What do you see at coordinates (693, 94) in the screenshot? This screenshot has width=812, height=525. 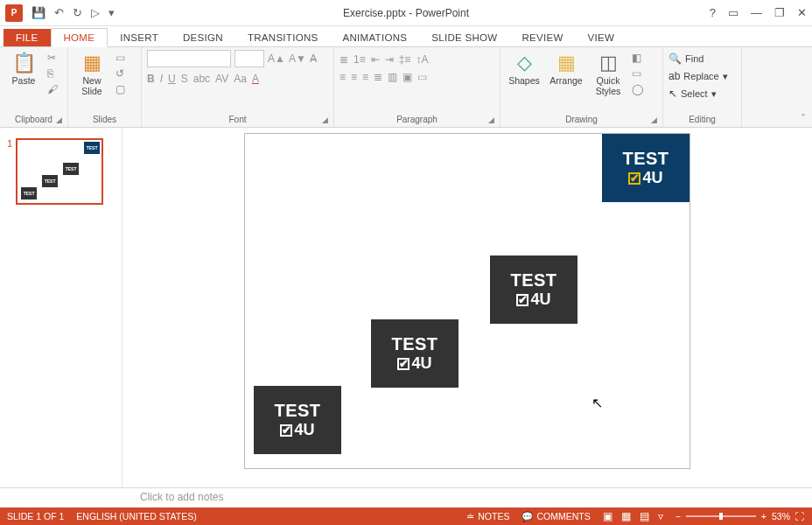 I see `select-button: ↖Select▾` at bounding box center [693, 94].